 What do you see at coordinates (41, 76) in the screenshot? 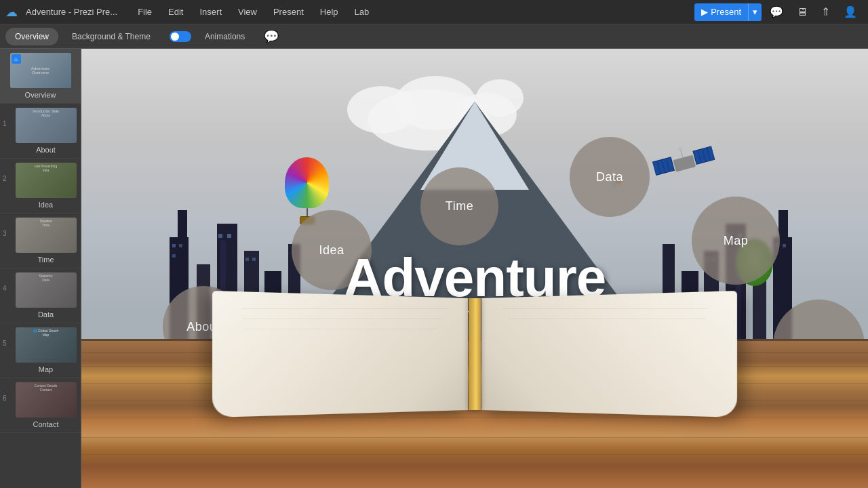
I see `sidebar-item-overview: ⌂ AdventureOverview Overview` at bounding box center [41, 76].